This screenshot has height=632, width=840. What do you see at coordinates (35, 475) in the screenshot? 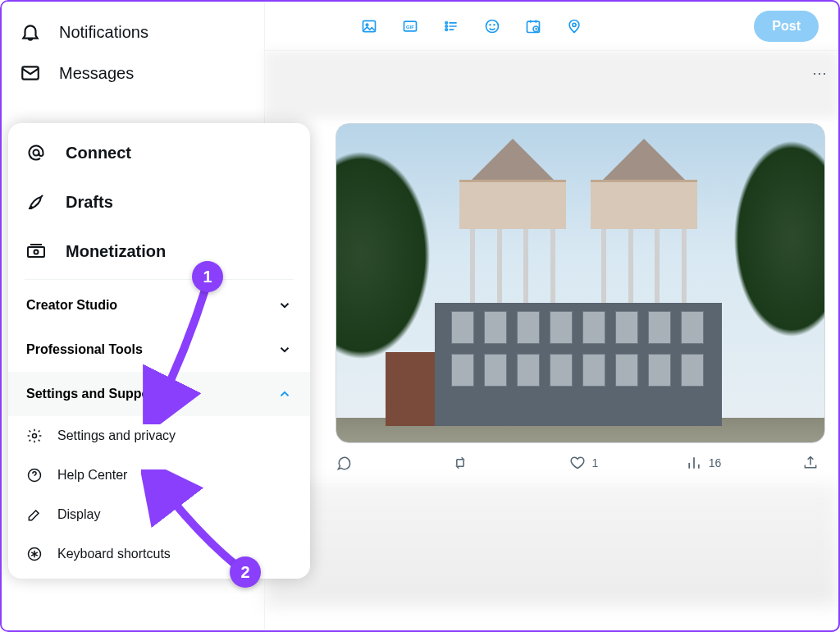
I see `help-icon` at bounding box center [35, 475].